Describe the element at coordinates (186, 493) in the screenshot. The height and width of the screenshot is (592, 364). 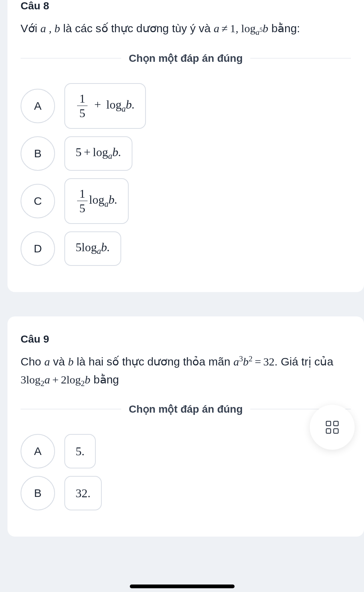
I see `q9-option-b: B 32.` at that location.